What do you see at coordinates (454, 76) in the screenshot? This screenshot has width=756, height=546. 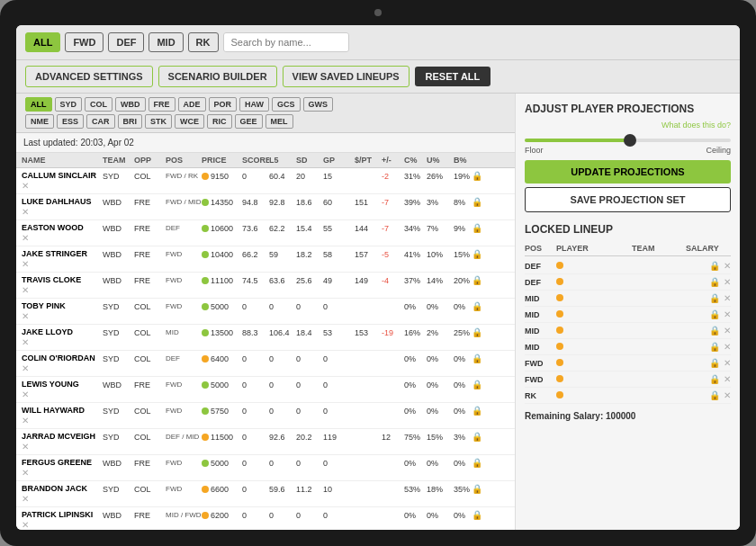 I see `reset-all-button: RESET ALL` at bounding box center [454, 76].